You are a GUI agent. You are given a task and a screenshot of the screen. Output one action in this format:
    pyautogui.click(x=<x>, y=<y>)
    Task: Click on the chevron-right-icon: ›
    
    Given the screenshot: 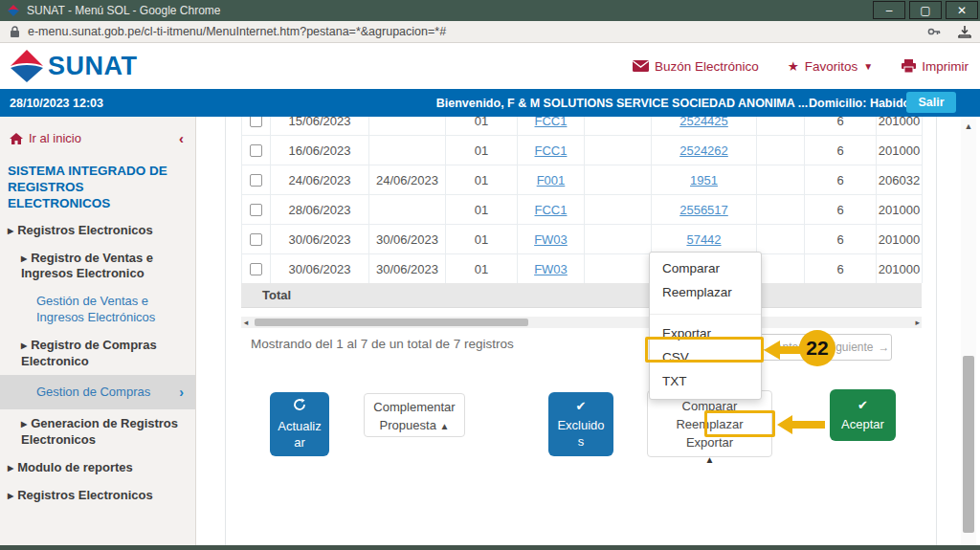 What is the action you would take?
    pyautogui.click(x=182, y=392)
    